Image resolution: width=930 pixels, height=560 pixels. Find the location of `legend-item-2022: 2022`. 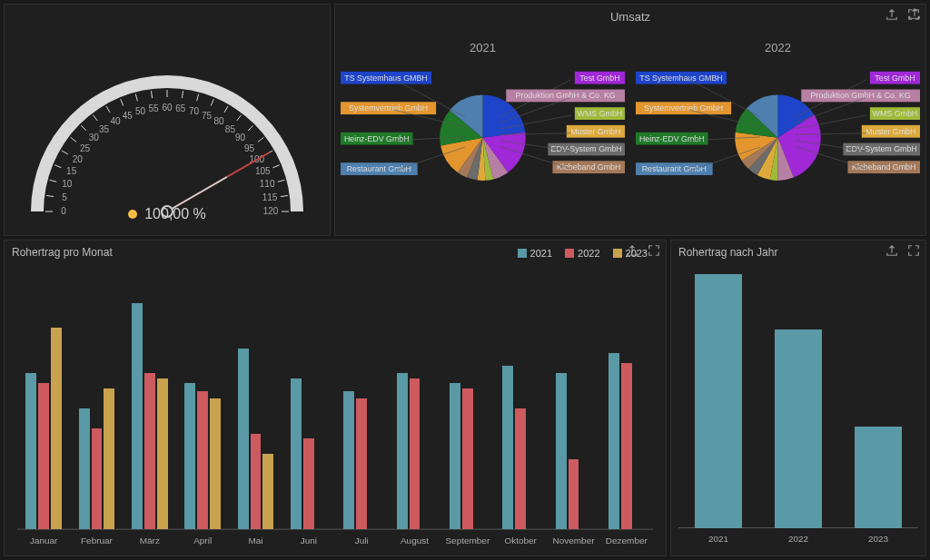

legend-item-2022: 2022 is located at coordinates (582, 253).